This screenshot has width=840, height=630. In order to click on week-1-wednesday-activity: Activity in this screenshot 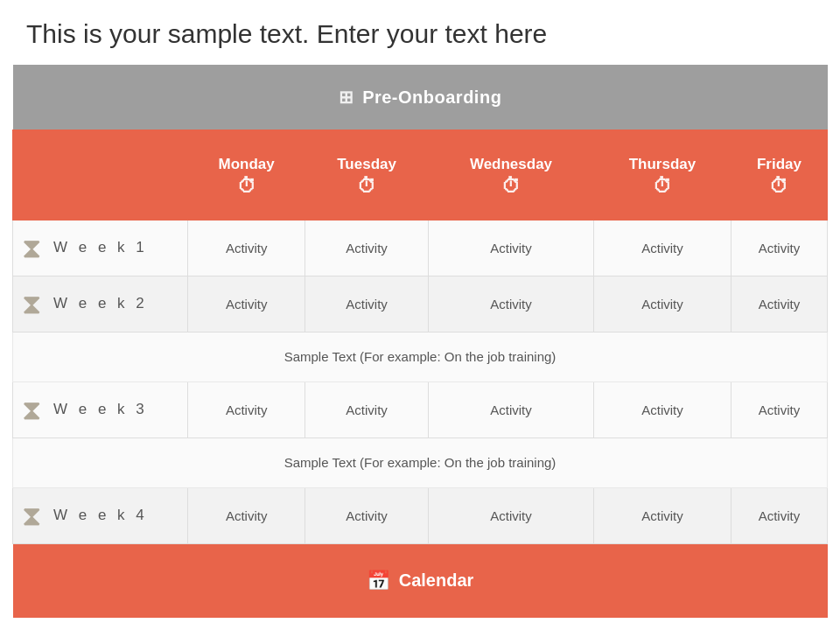, I will do `click(511, 248)`.